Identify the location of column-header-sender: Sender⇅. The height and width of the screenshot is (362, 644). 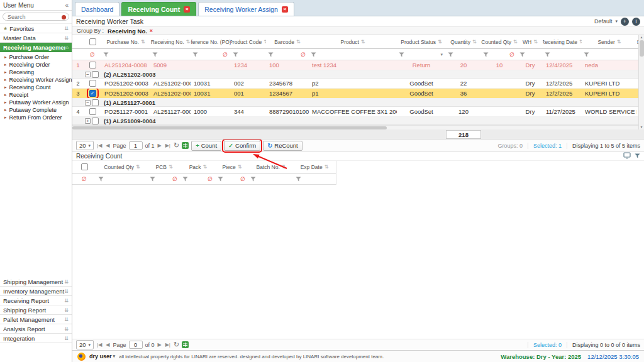
(609, 41).